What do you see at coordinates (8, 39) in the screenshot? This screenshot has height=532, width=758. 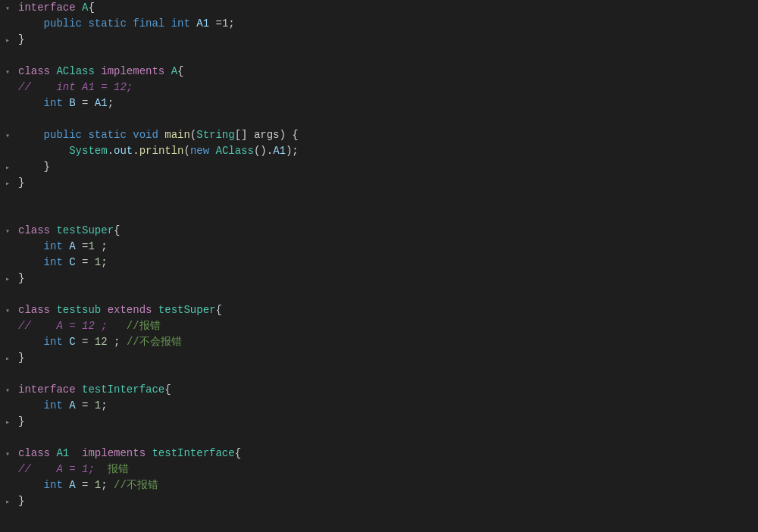 I see `gutter-line-3: ▸` at bounding box center [8, 39].